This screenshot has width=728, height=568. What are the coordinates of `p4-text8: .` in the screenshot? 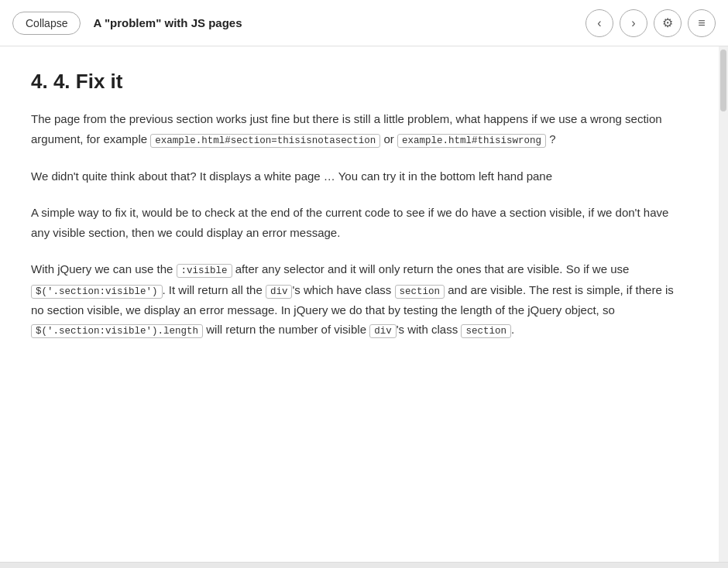 It's located at (513, 330).